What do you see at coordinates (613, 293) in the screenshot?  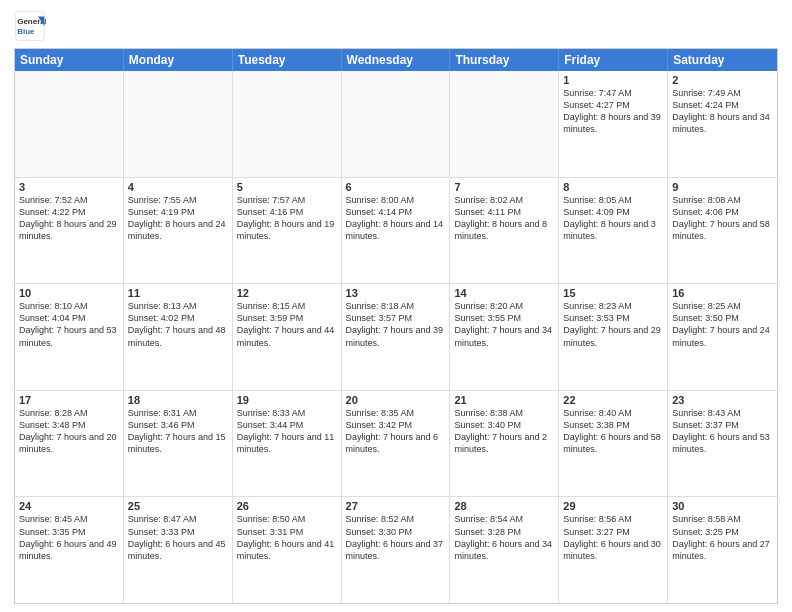 I see `day-number: 15` at bounding box center [613, 293].